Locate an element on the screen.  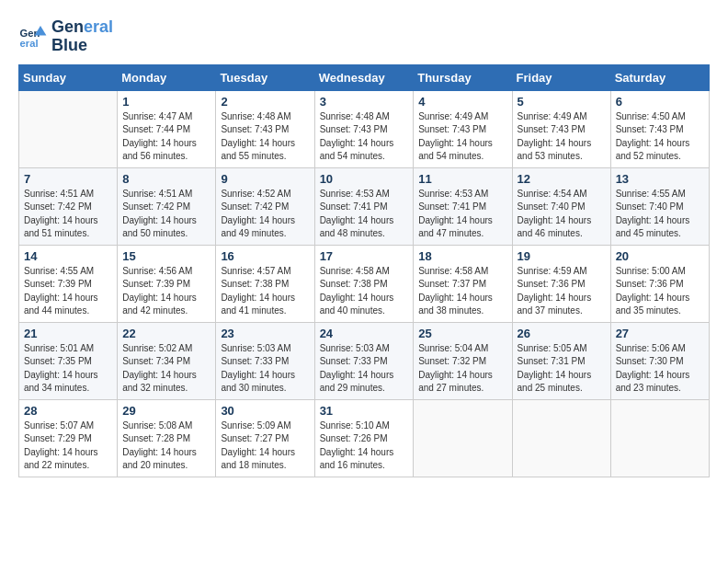
day-number: 19 is located at coordinates (562, 256).